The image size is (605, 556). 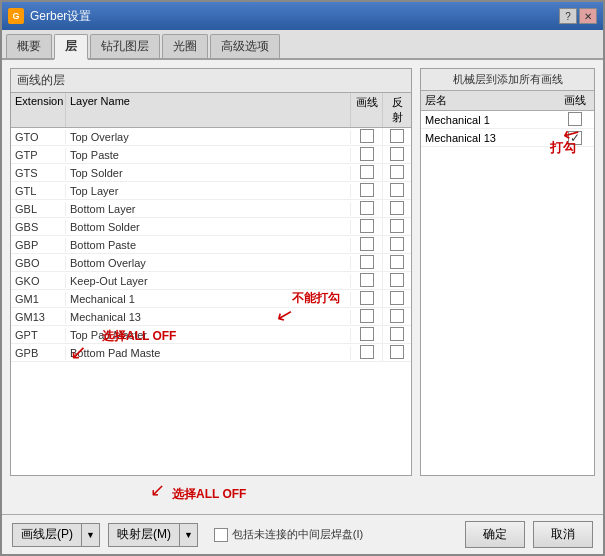 I want to click on tab-summary: 概要, so click(x=29, y=46).